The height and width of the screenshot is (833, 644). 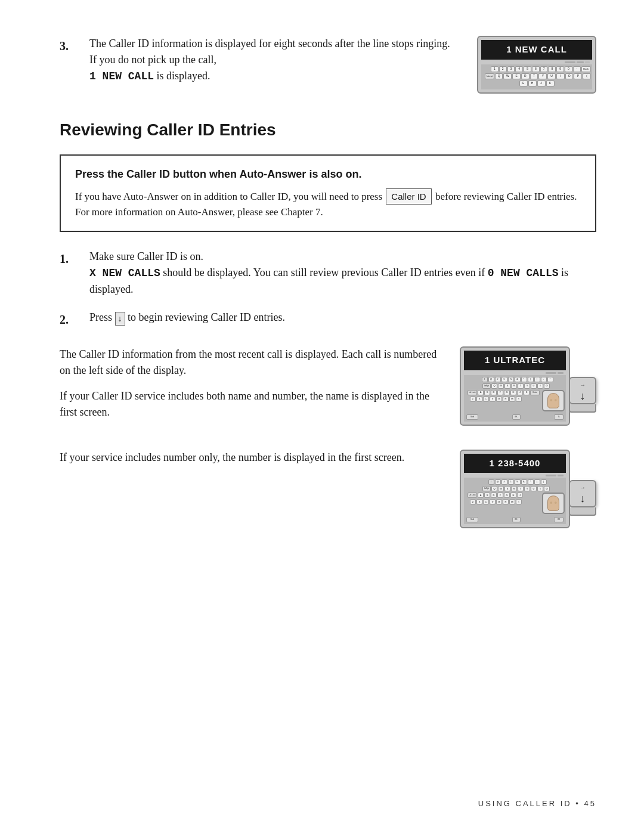 What do you see at coordinates (250, 383) in the screenshot?
I see `body2-text-area: The Caller ID information from the most …` at bounding box center [250, 383].